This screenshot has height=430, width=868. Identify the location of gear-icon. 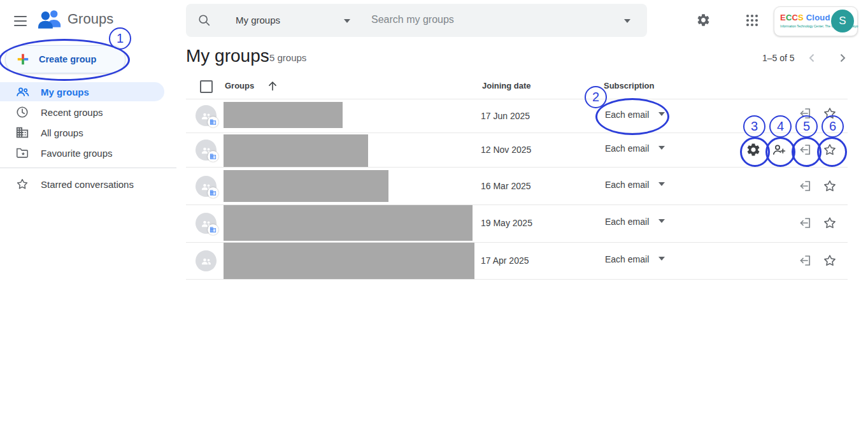
(753, 150).